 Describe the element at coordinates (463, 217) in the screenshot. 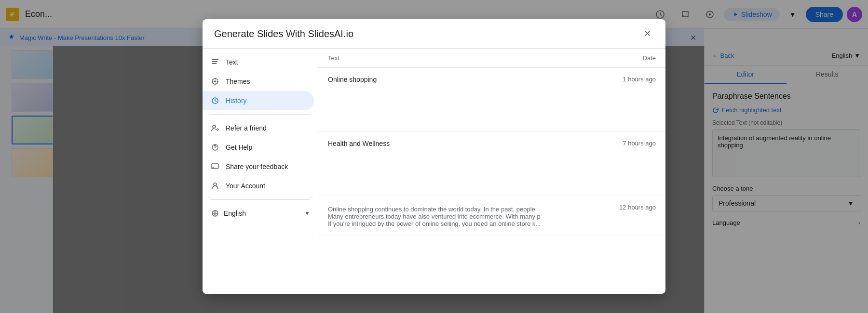

I see `history-body-3: Online shopping continues to dominate th…` at that location.